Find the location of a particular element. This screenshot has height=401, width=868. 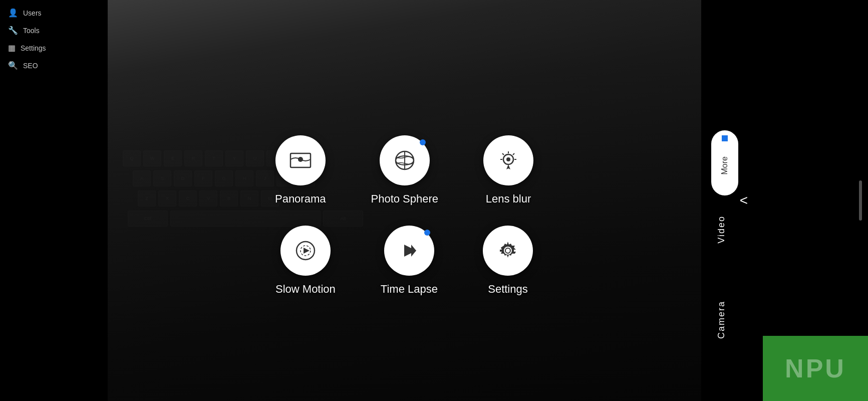

slow-motion-icon is located at coordinates (306, 251).